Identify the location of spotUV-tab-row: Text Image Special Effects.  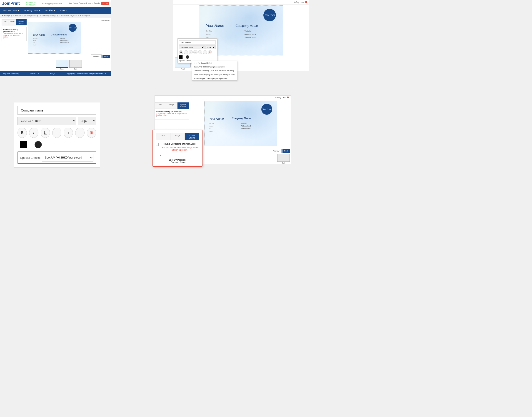
(177, 137).